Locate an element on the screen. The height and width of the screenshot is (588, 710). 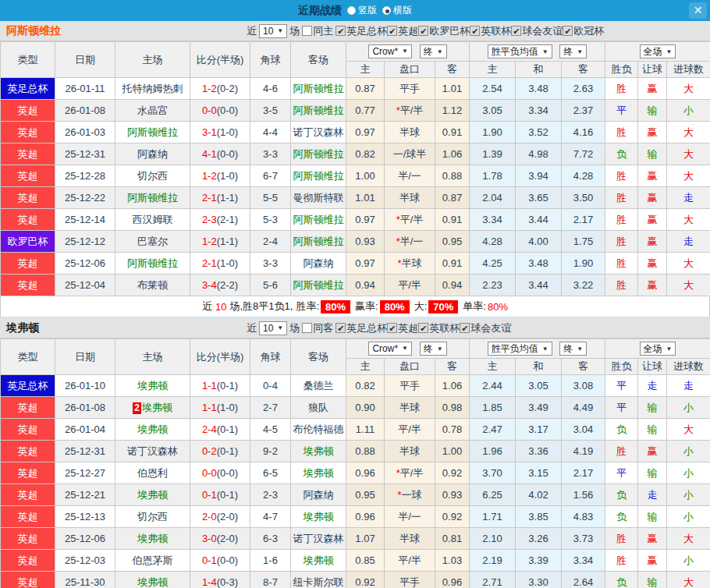
handicap-home-odds: 0.77 is located at coordinates (365, 111).